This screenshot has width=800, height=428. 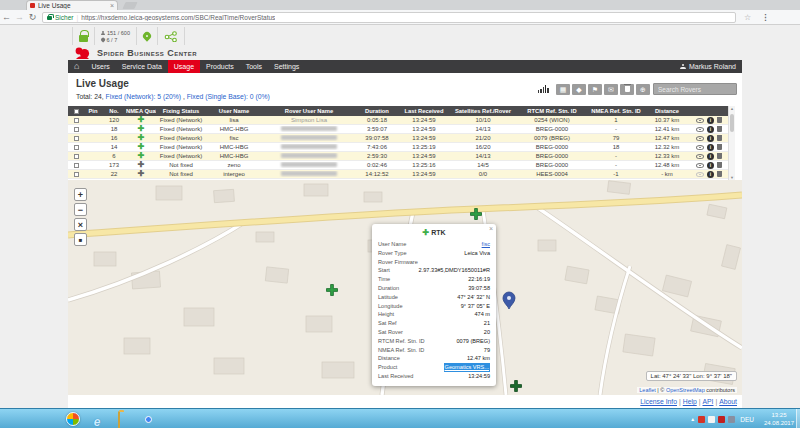 I want to click on nav-item-products: Products, so click(x=220, y=66).